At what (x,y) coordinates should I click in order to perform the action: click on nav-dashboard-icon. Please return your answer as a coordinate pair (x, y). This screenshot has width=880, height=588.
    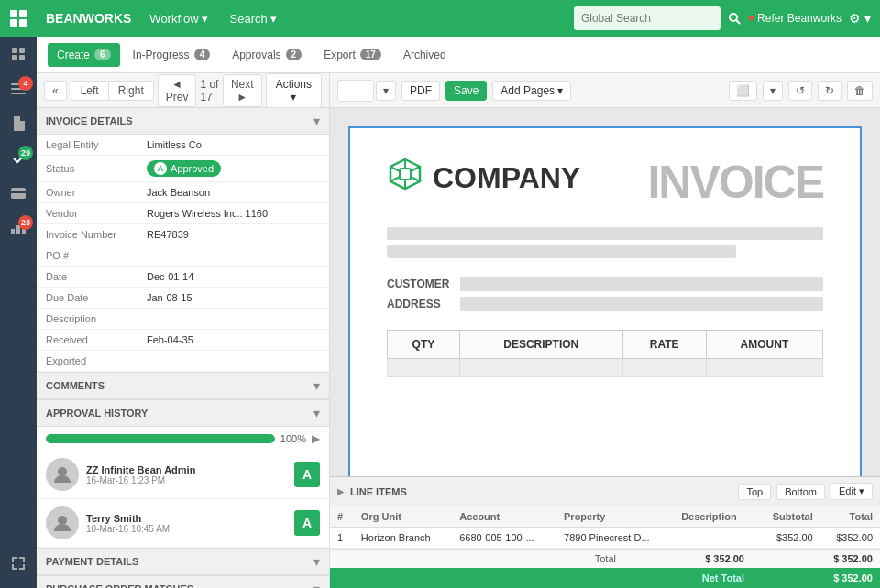
    Looking at the image, I should click on (18, 54).